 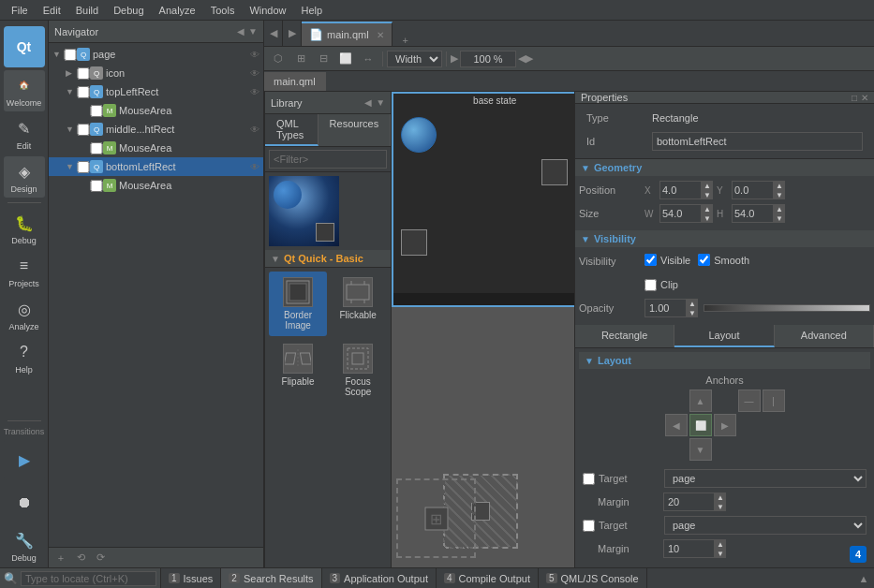 What do you see at coordinates (61, 558) in the screenshot?
I see `nav-tb-btn1: +` at bounding box center [61, 558].